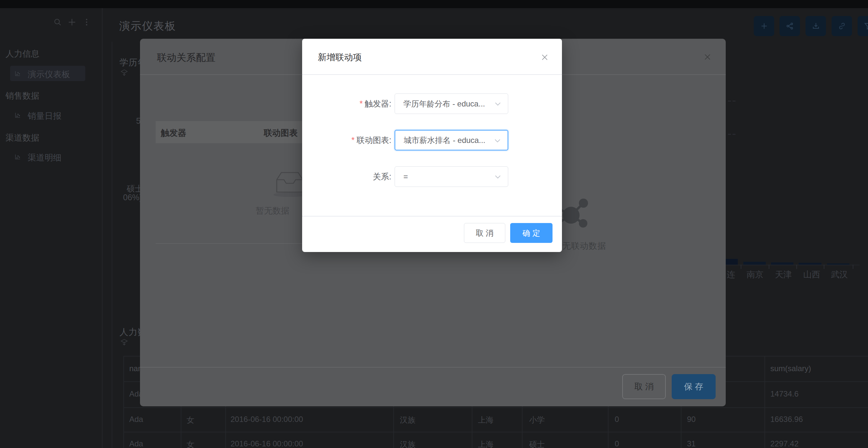 The width and height of the screenshot is (868, 448). What do you see at coordinates (842, 26) in the screenshot?
I see `link-button` at bounding box center [842, 26].